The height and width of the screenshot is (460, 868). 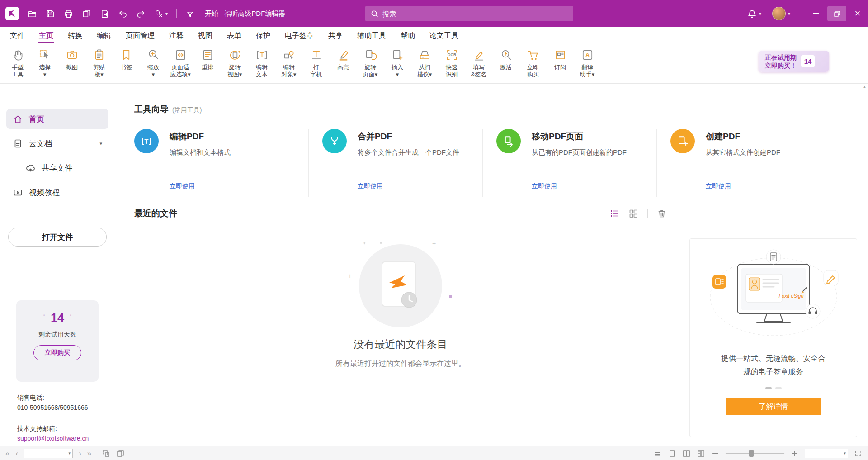 What do you see at coordinates (99, 63) in the screenshot?
I see `ribbon-tool-clipboard: 剪贴 板▾` at bounding box center [99, 63].